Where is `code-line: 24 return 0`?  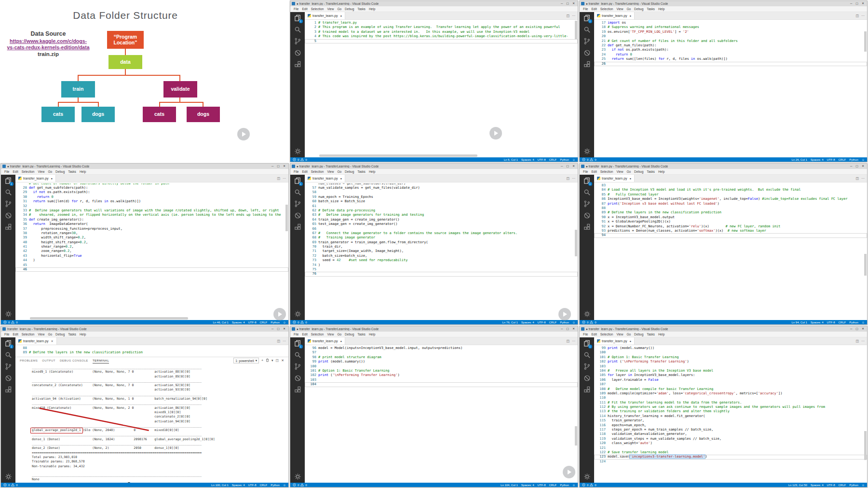
code-line: 24 return 0 is located at coordinates (731, 55).